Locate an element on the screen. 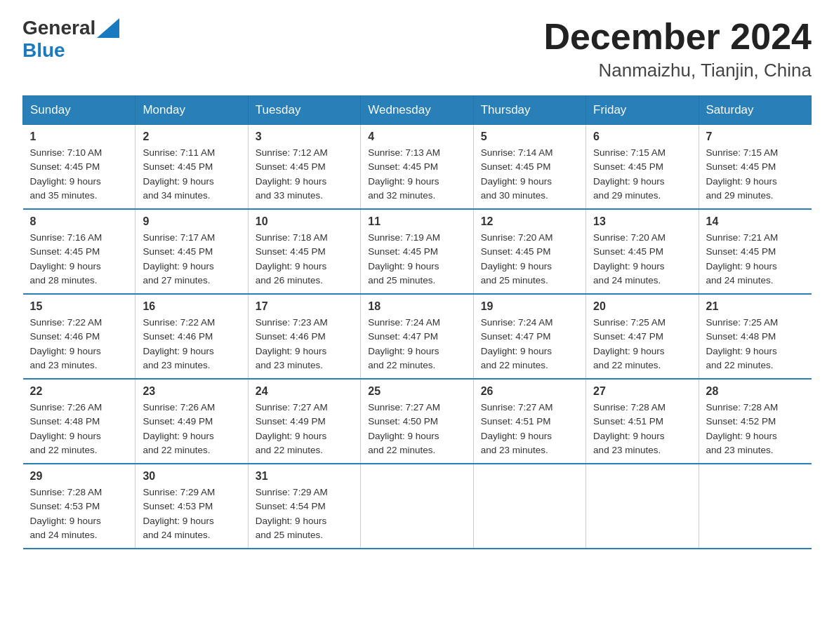  day-number: 10 is located at coordinates (305, 222).